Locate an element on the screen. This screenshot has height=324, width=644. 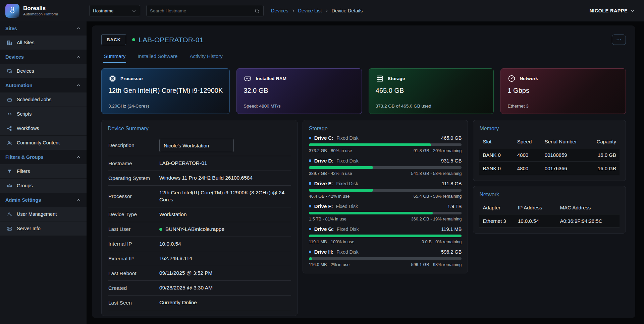
device-title-wrap: LAB-OPERATOR-01 is located at coordinates (168, 40).